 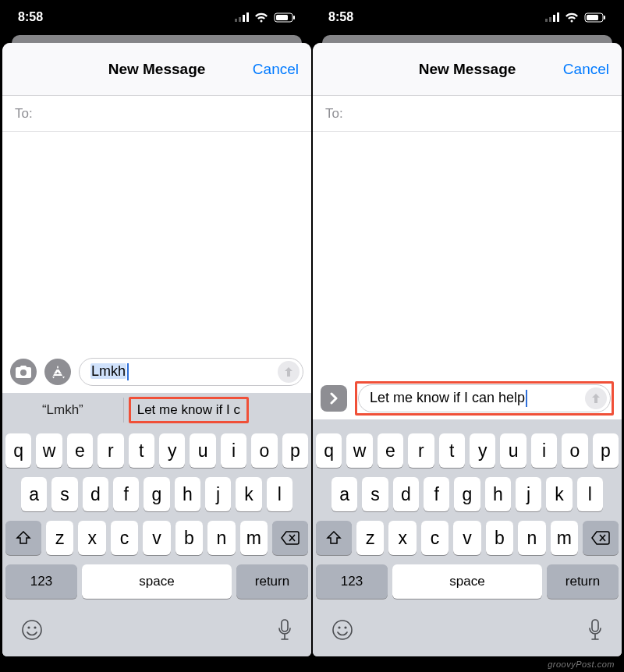 What do you see at coordinates (58, 372) in the screenshot?
I see `apps-button` at bounding box center [58, 372].